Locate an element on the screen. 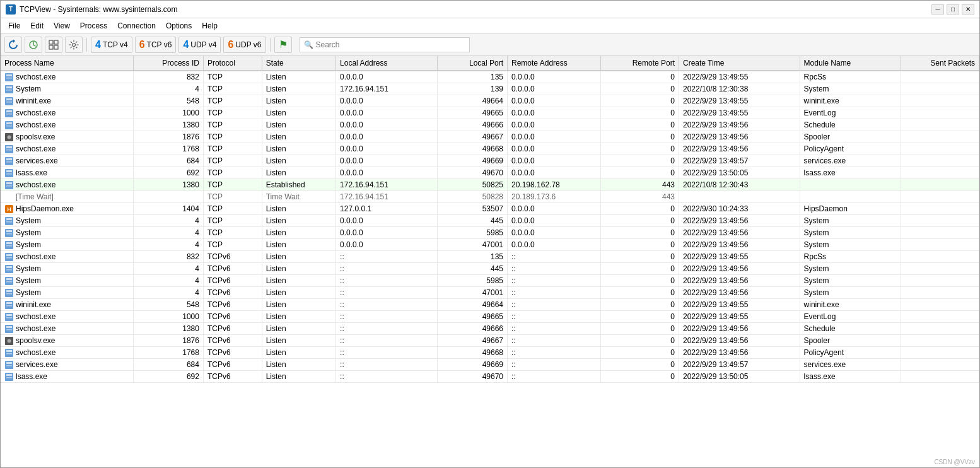 The width and height of the screenshot is (980, 468). table-row: svchost.exe 1380 TCP Listen 0.0.0.0 4966… is located at coordinates (490, 125).